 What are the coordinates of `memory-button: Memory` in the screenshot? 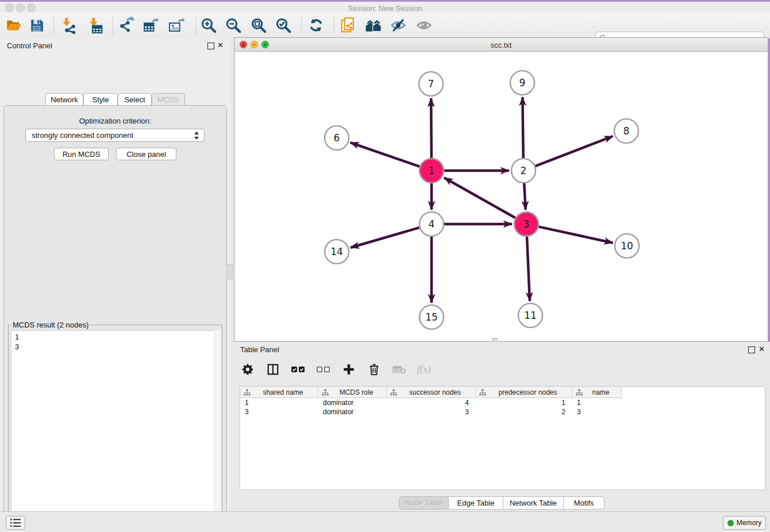 It's located at (745, 523).